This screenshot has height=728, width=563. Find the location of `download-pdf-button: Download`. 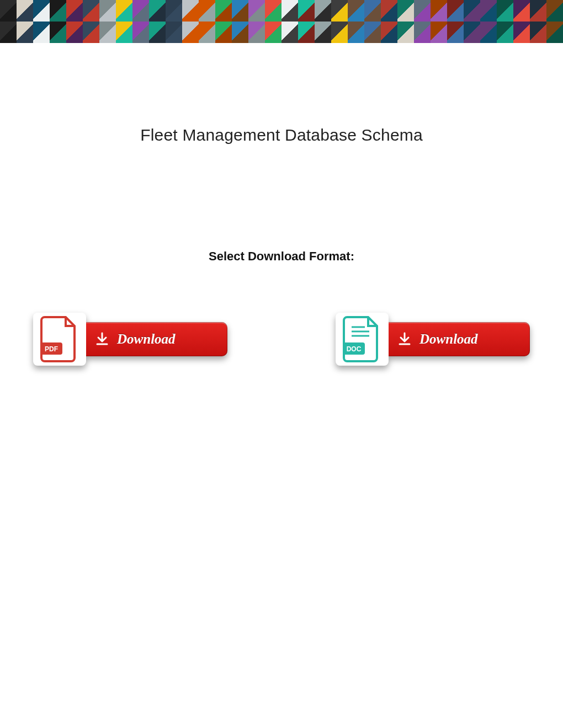

download-pdf-button: Download is located at coordinates (153, 339).